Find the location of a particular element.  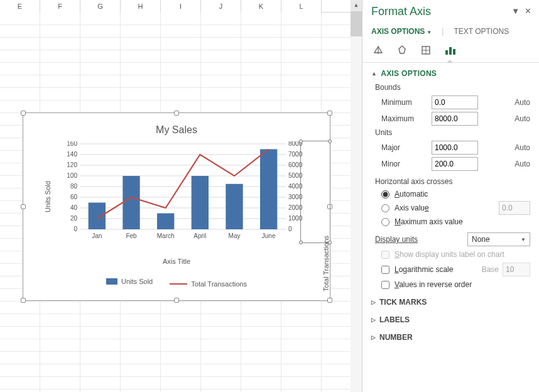

scroll-up-button: ▲ is located at coordinates (356, 6).